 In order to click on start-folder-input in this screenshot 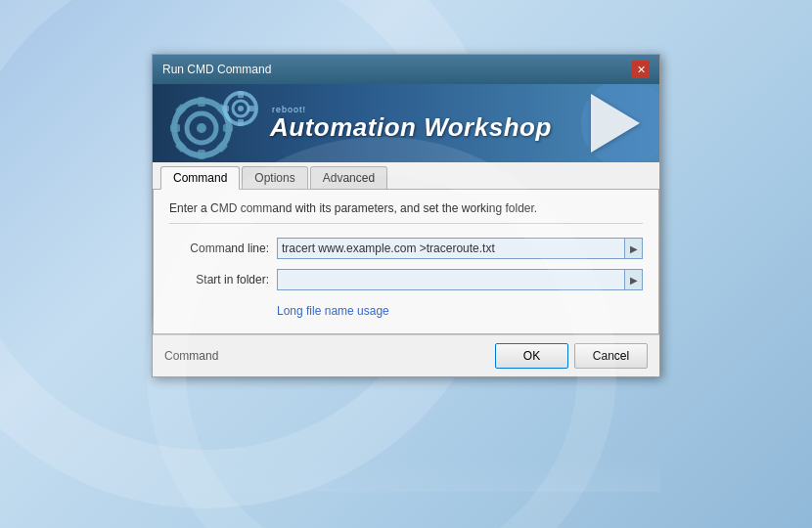, I will do `click(451, 280)`.